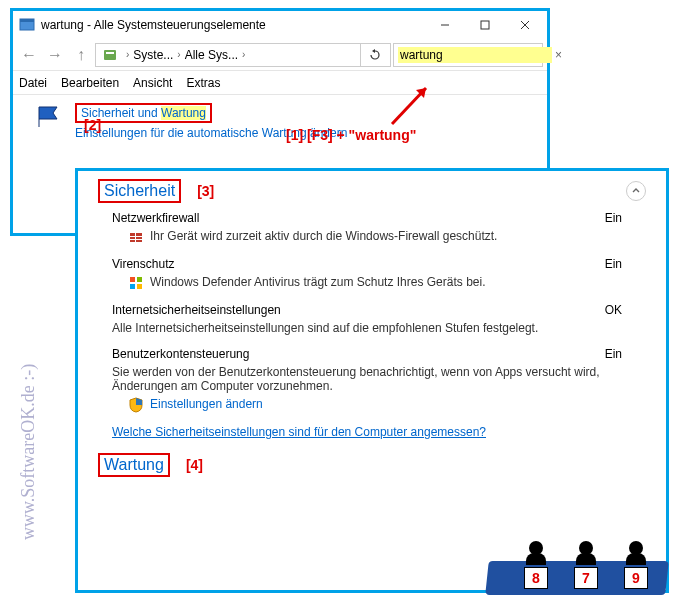  Describe the element at coordinates (536, 578) in the screenshot. I see `score-card: 8` at that location.